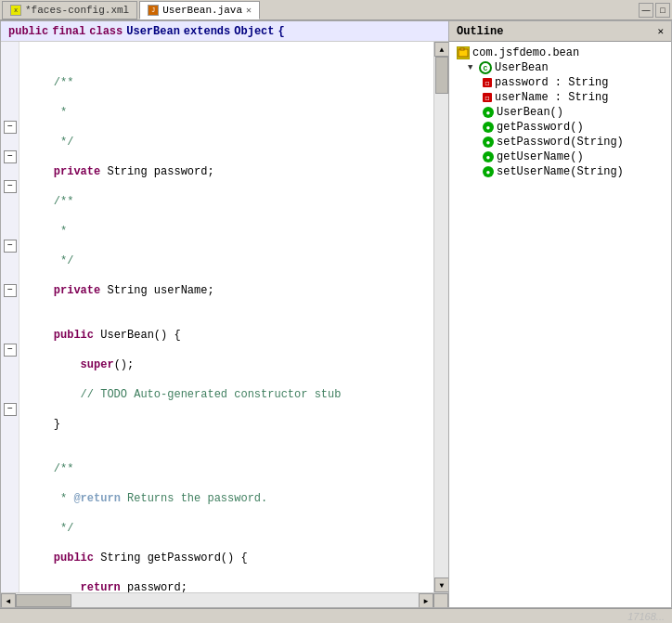 The width and height of the screenshot is (672, 623). Describe the element at coordinates (442, 318) in the screenshot. I see `scroll-track-v` at that location.